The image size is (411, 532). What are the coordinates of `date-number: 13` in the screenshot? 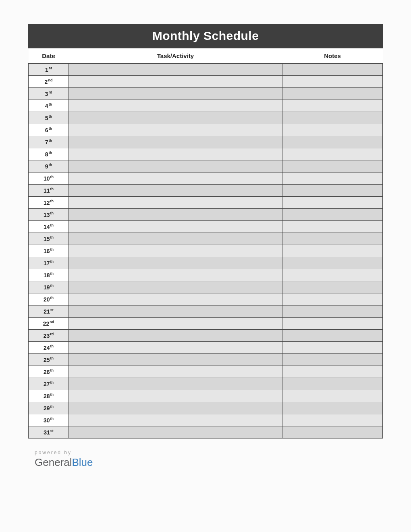 It's located at (47, 215).